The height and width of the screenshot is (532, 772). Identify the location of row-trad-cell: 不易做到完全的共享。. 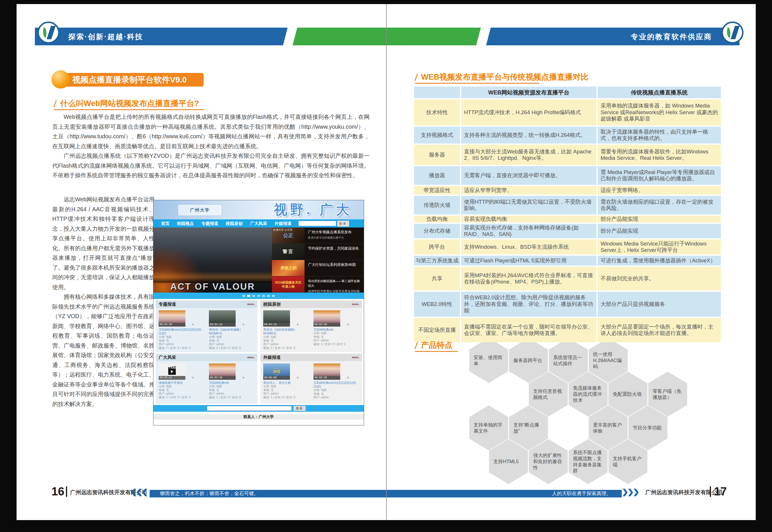
(659, 279).